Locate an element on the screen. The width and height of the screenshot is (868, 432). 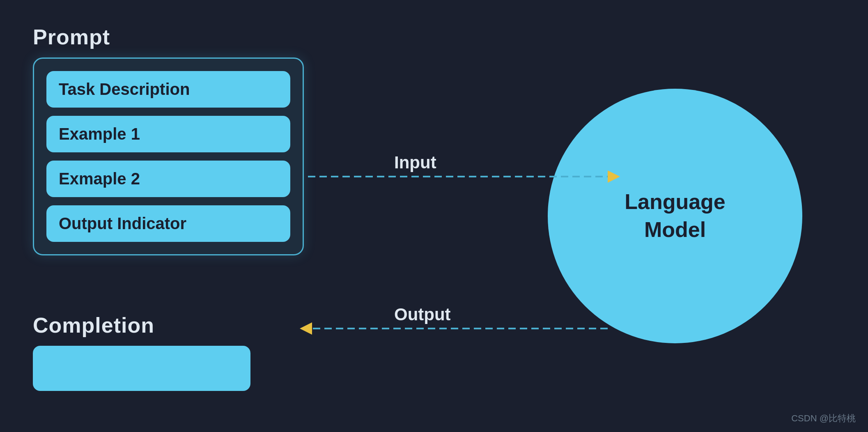
language-model-text: LanguageModel is located at coordinates (675, 216).